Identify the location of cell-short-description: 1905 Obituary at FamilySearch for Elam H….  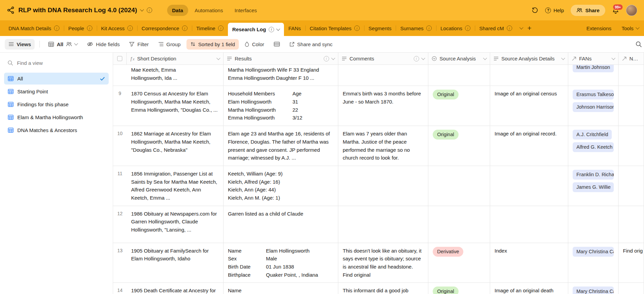
(175, 263).